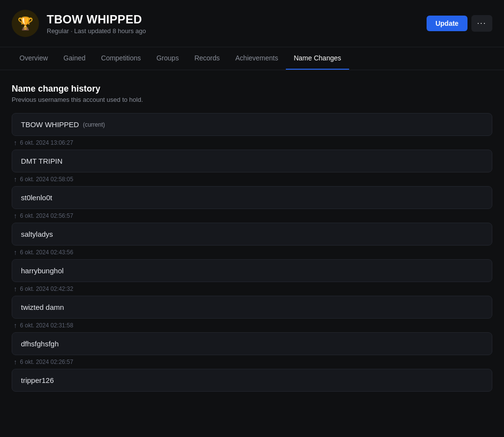 This screenshot has width=504, height=437. Describe the element at coordinates (447, 23) in the screenshot. I see `update-button: Update` at that location.